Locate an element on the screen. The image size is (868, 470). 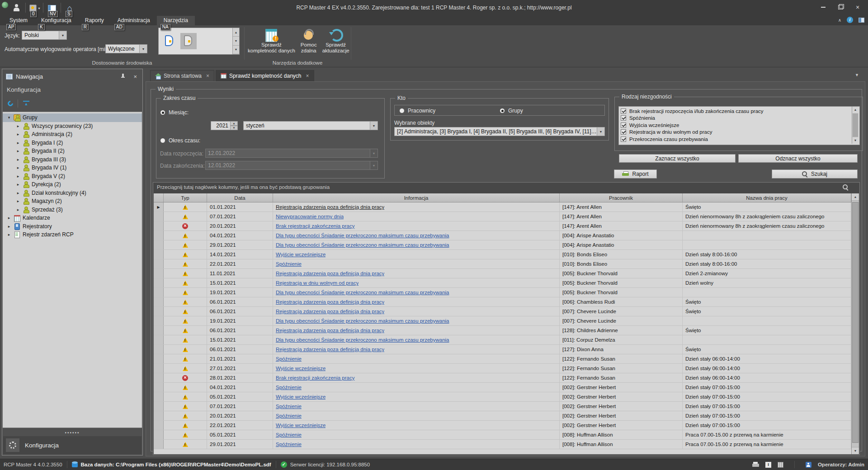
tree-item: ▸Dział konstrukcyjny (4) is located at coordinates (72, 193).